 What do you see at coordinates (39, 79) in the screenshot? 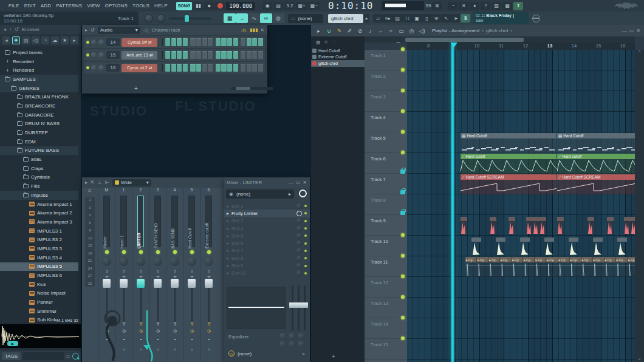
I see `browser-item-samples: SAMPLES` at bounding box center [39, 79].